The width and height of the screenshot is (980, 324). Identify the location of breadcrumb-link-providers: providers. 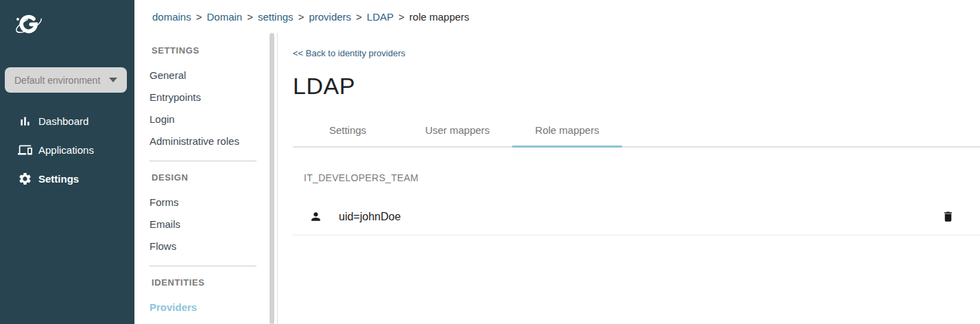
(330, 16).